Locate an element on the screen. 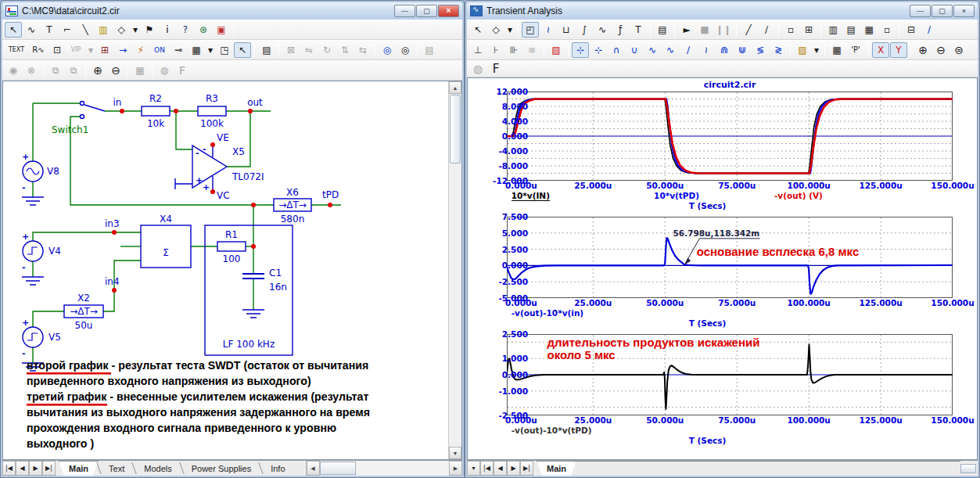 The width and height of the screenshot is (980, 478). split-plot-icon: ⊟ is located at coordinates (911, 30).